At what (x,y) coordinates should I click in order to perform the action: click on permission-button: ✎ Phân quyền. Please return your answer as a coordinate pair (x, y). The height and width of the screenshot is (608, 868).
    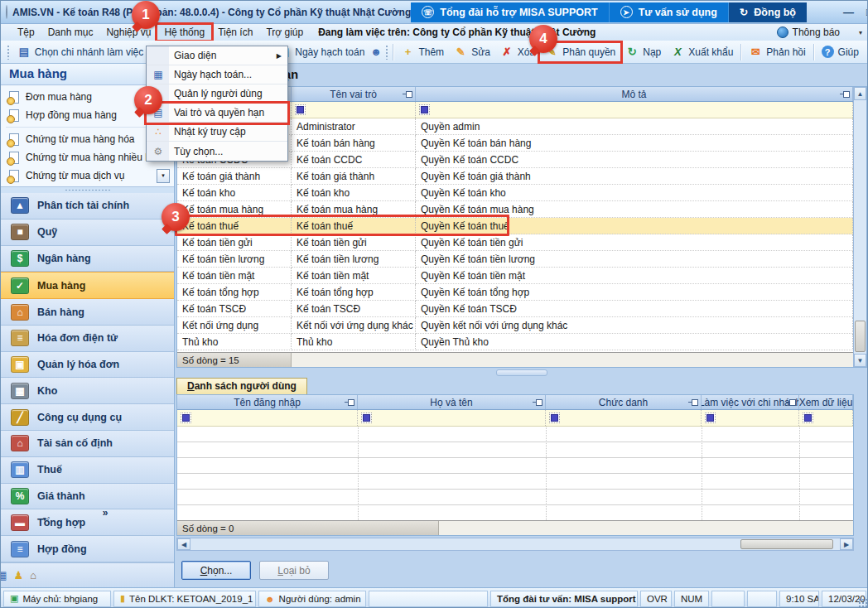
    Looking at the image, I should click on (580, 52).